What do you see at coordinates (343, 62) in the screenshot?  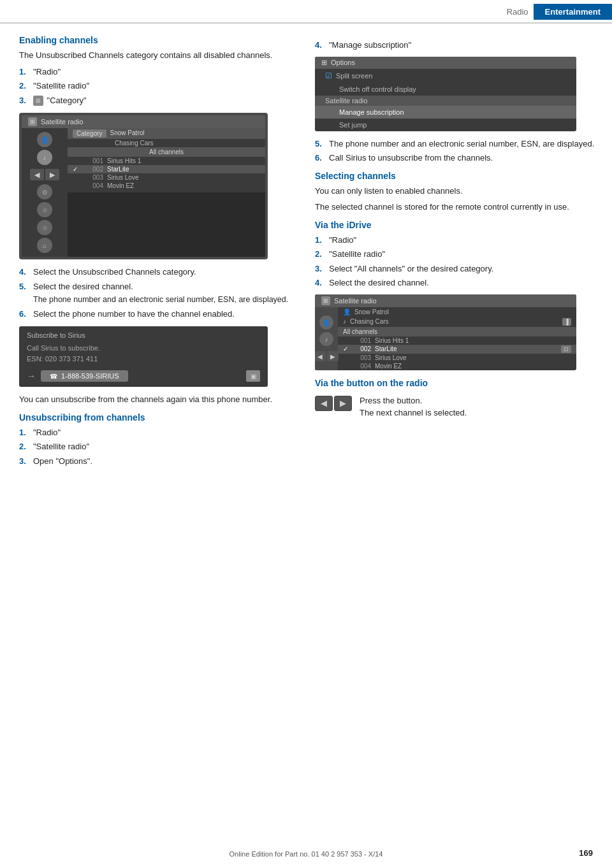 I see `options-title-label: Options` at bounding box center [343, 62].